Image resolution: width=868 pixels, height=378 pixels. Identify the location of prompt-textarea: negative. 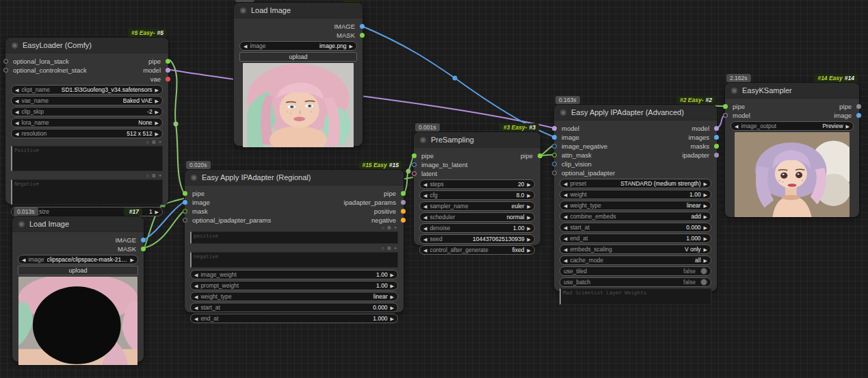
(294, 260).